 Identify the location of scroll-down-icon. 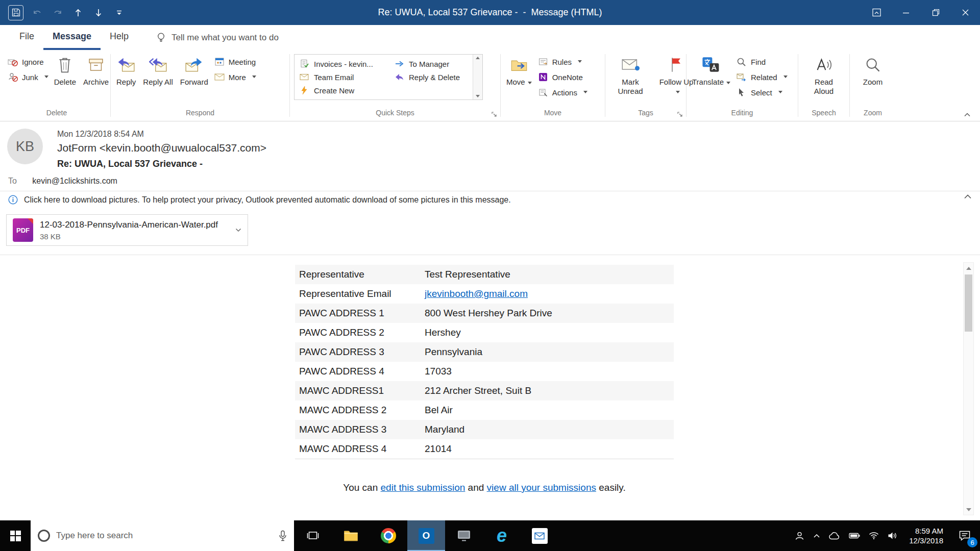
(969, 509).